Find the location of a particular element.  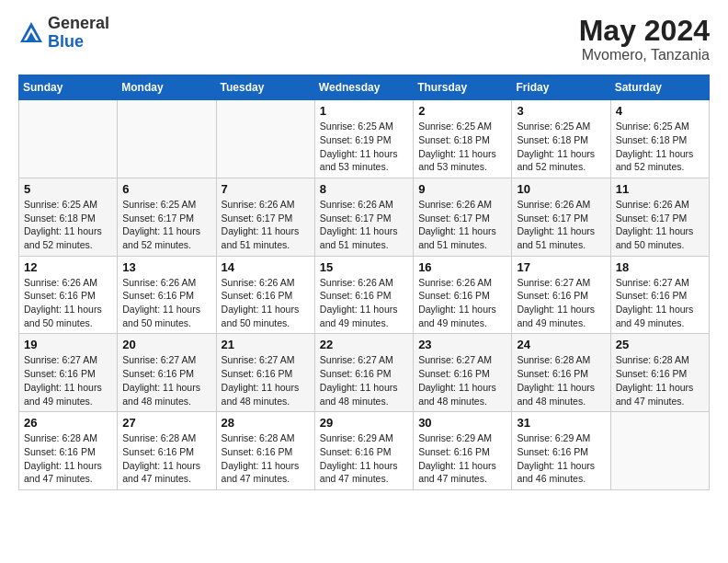

day-number: 28 is located at coordinates (266, 423).